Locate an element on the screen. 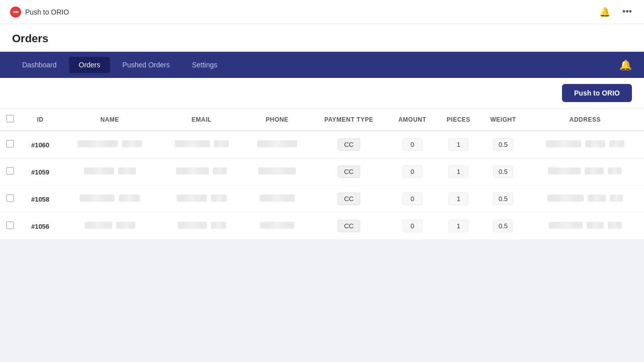 This screenshot has width=644, height=362. nav-bell-button: 🔔 is located at coordinates (626, 65).